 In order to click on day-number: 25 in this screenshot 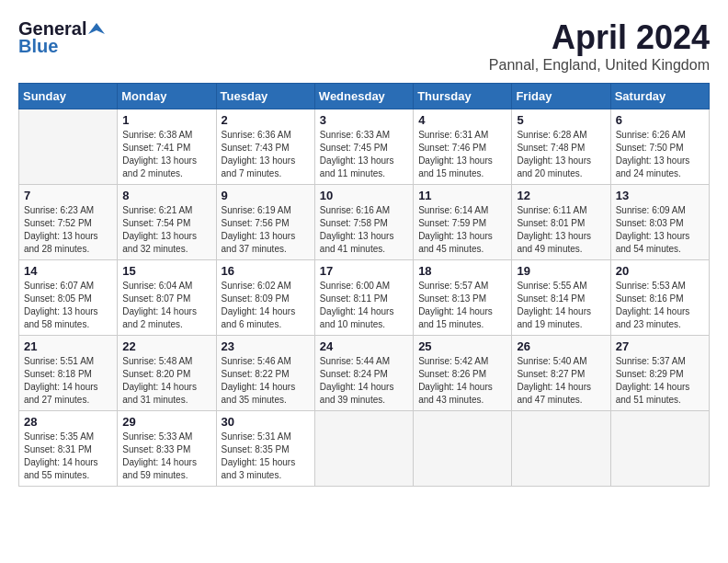, I will do `click(462, 346)`.